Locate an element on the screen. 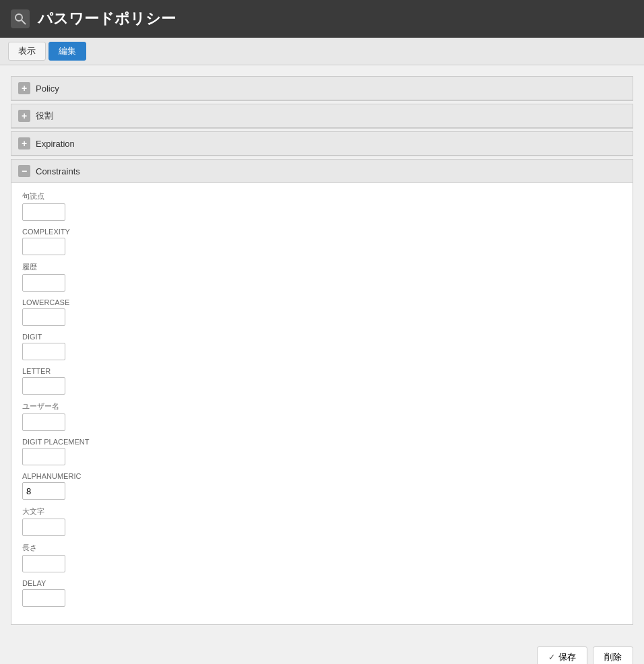  constraints-toggle: − is located at coordinates (24, 171).